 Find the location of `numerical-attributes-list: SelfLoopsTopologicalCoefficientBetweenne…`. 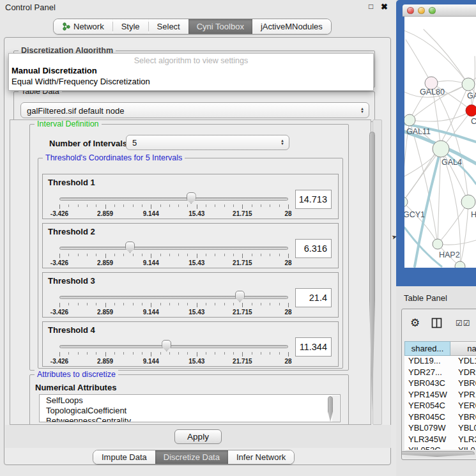

numerical-attributes-list: SelfLoopsTopologicalCoefficientBetweenne… is located at coordinates (190, 408).